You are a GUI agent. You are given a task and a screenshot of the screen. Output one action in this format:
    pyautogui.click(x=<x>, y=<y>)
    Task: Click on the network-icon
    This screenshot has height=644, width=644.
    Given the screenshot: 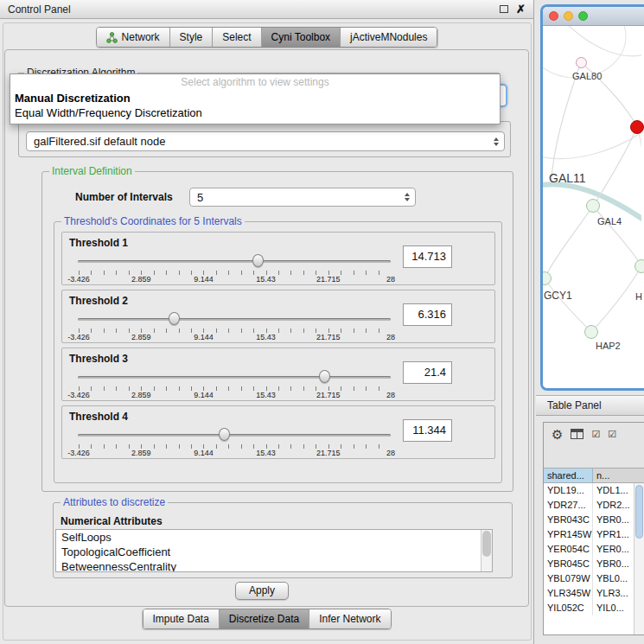 What is the action you would take?
    pyautogui.click(x=112, y=38)
    